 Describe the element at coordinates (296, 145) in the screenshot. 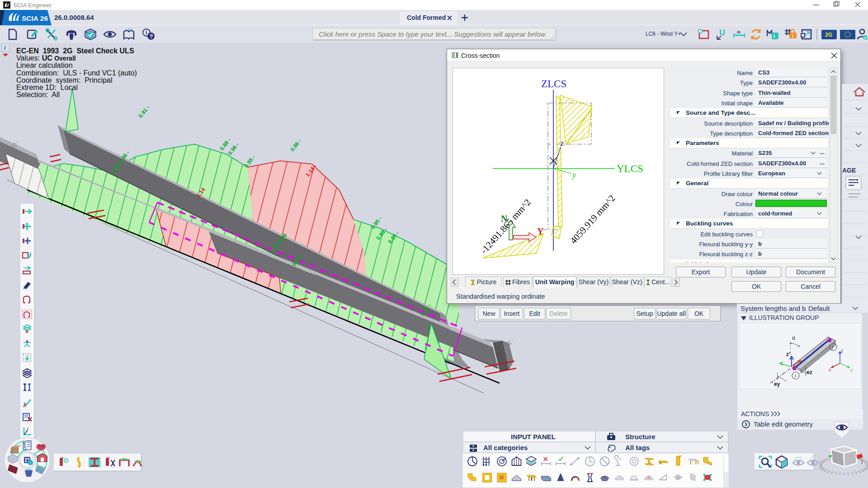

I see `svg-text: 0.86 -` at that location.